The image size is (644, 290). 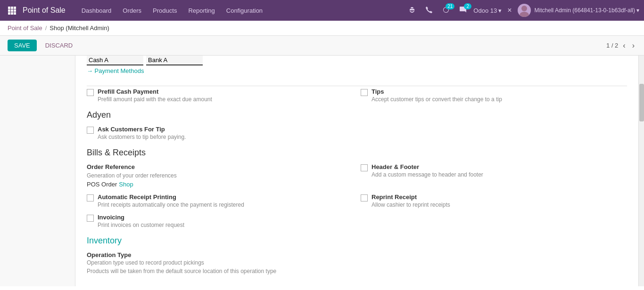 I want to click on cash-a-input, so click(x=115, y=60).